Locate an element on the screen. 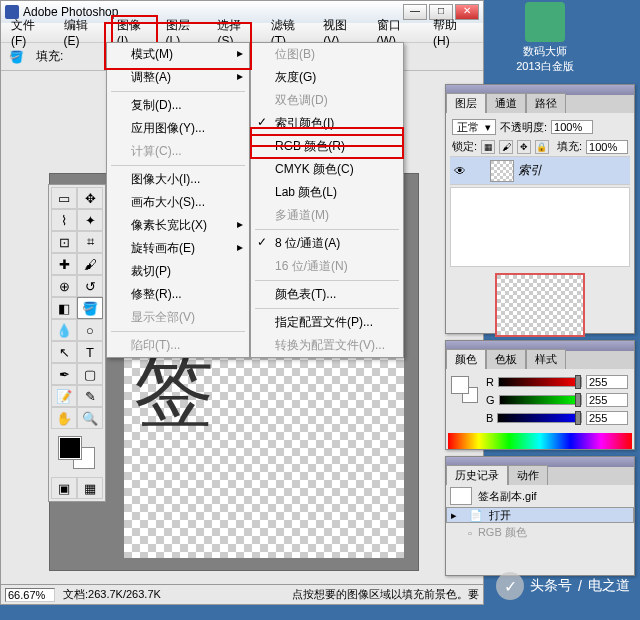 Image resolution: width=640 pixels, height=620 pixels. lock-all-icon: 🔒 is located at coordinates (542, 147).